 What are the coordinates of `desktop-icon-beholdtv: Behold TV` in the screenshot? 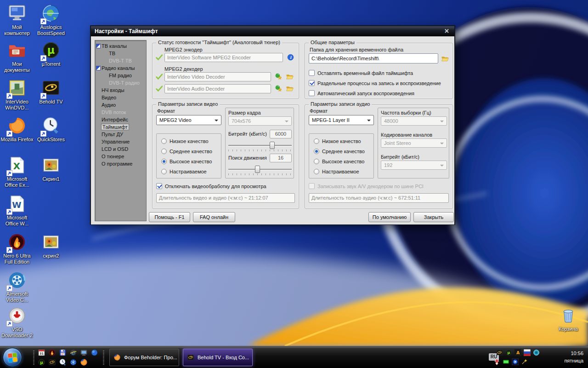 It's located at (51, 92).